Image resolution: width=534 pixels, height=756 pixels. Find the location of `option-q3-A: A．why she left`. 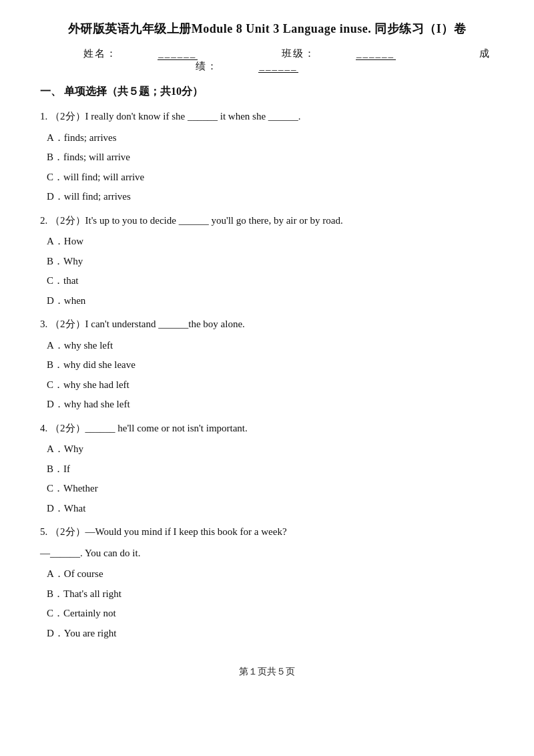

option-q3-A: A．why she left is located at coordinates (267, 346).